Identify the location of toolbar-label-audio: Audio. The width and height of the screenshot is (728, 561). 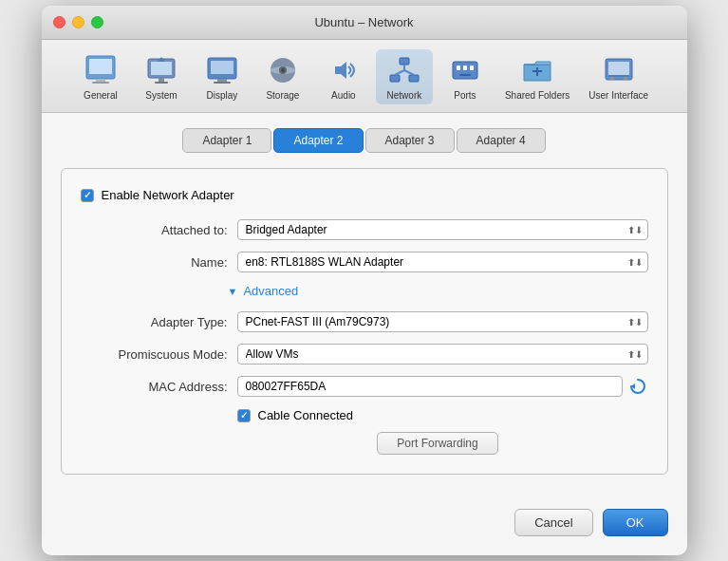
(344, 95).